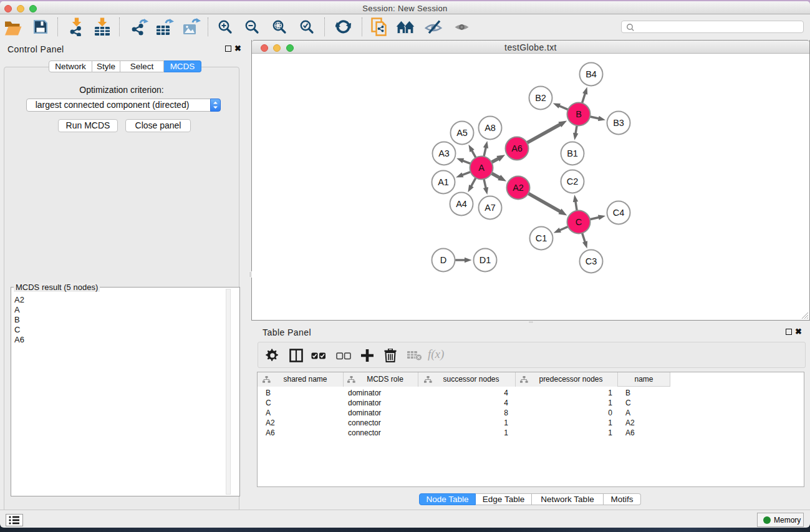 The image size is (810, 532). Describe the element at coordinates (462, 133) in the screenshot. I see `svg-text: A5` at that location.